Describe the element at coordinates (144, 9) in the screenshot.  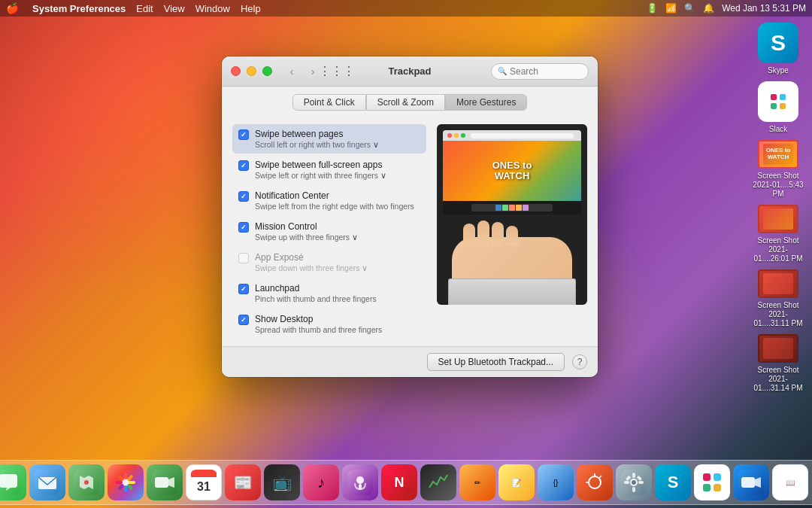
I see `menu-edit: Edit` at that location.